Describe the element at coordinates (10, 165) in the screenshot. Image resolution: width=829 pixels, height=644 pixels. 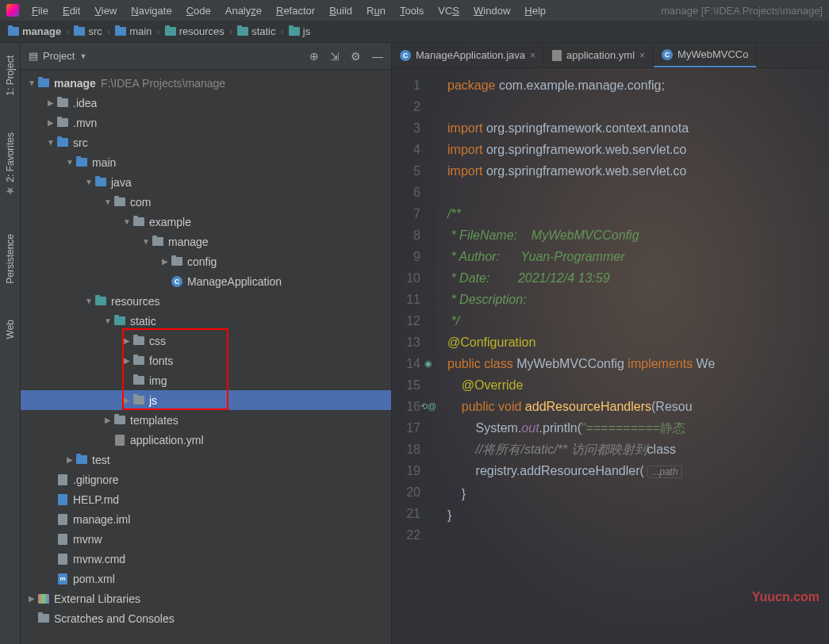
I see `sidebar-tab-favorites: ★ 2: Favorites` at that location.